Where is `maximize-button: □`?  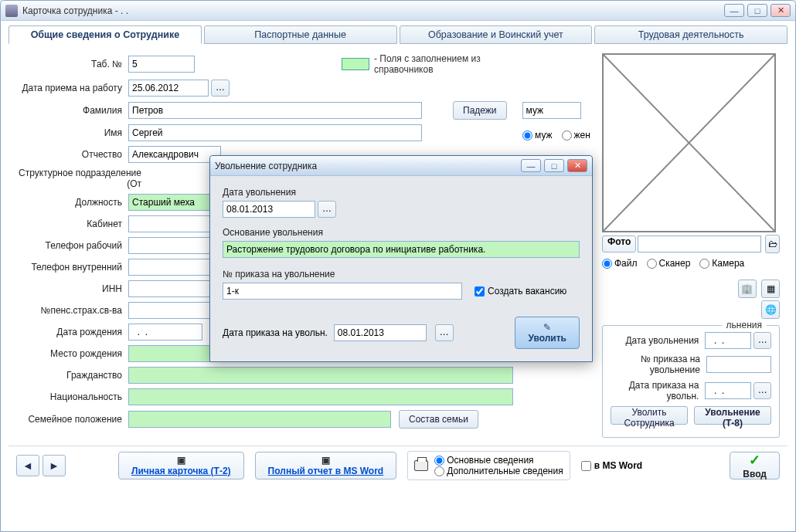
maximize-button: □ is located at coordinates (757, 11).